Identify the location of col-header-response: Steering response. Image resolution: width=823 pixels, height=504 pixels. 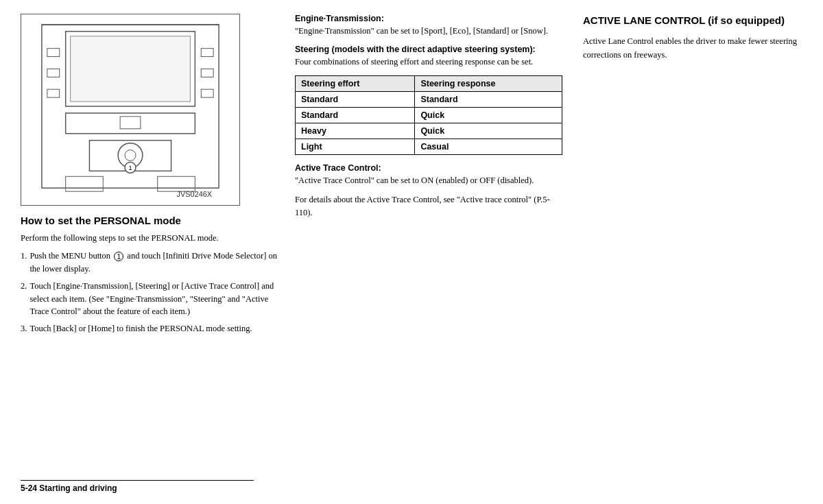
(488, 84).